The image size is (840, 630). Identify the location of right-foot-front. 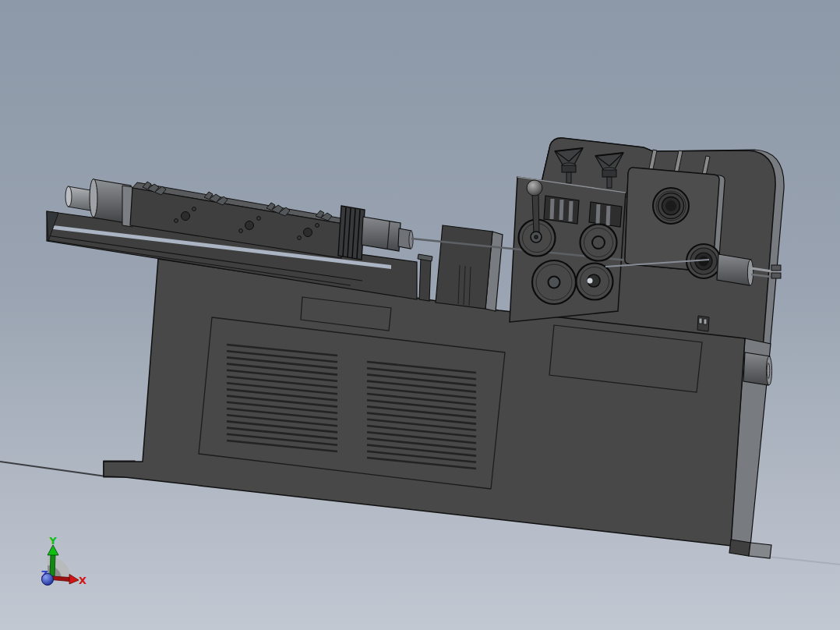
(740, 547).